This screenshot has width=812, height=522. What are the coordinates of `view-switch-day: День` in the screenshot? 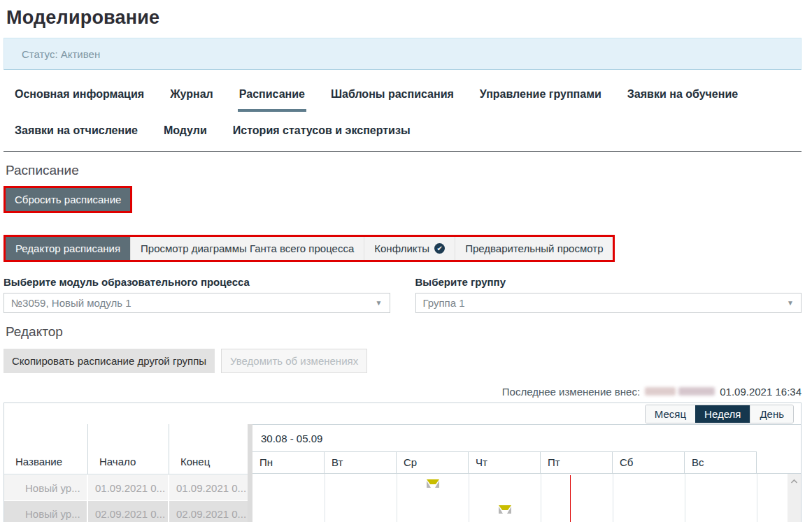 It's located at (771, 414).